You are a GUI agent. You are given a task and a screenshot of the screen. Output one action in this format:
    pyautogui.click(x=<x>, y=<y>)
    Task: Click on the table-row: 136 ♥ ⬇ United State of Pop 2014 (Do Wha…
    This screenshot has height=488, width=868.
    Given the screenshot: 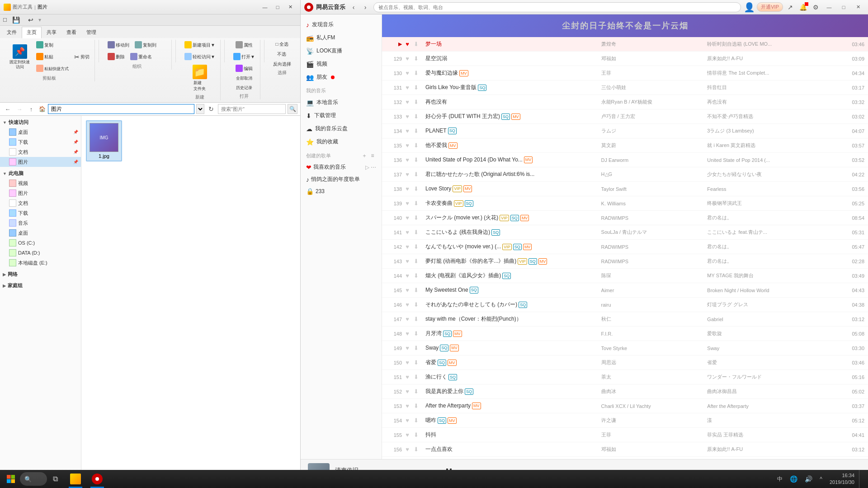 What is the action you would take?
    pyautogui.click(x=625, y=160)
    